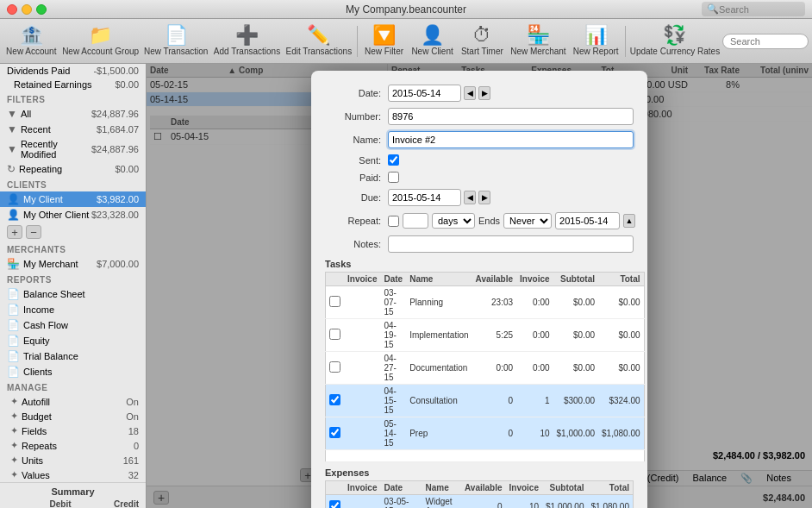 The image size is (812, 508). Describe the element at coordinates (41, 9) in the screenshot. I see `maximize-button` at that location.